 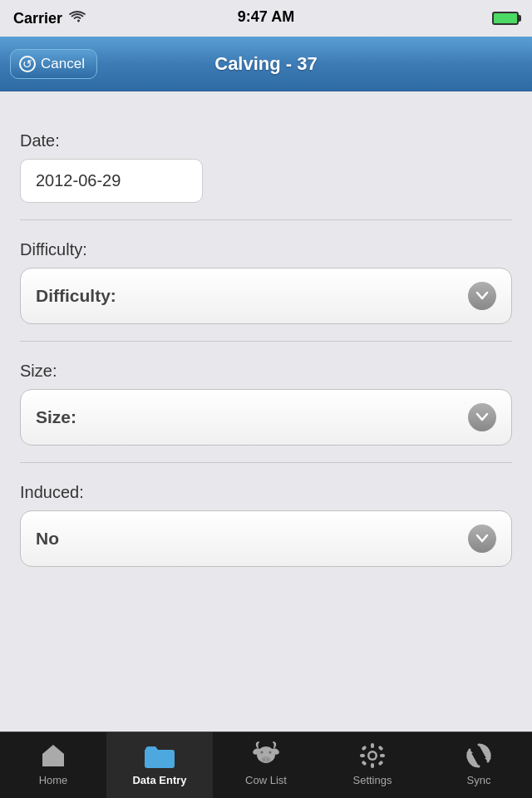 I want to click on induced-dropdown: No, so click(x=266, y=539).